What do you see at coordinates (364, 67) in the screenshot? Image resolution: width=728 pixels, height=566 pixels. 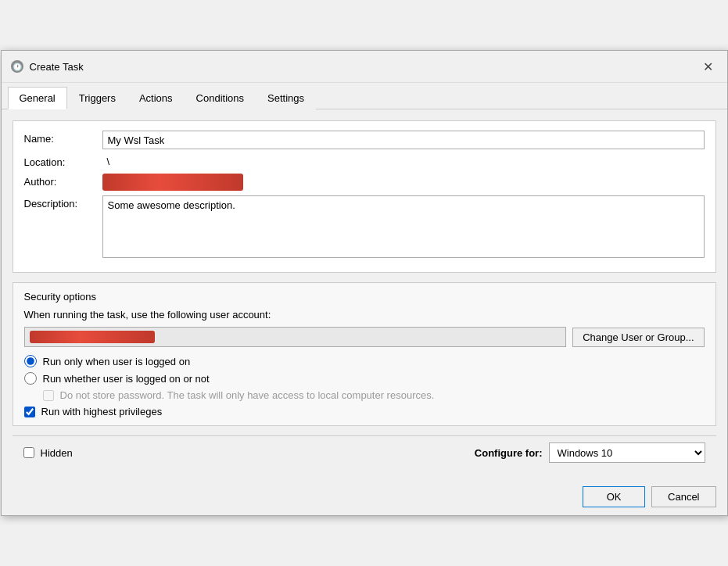 I see `title-bar: 🕐 Create Task ✕` at bounding box center [364, 67].